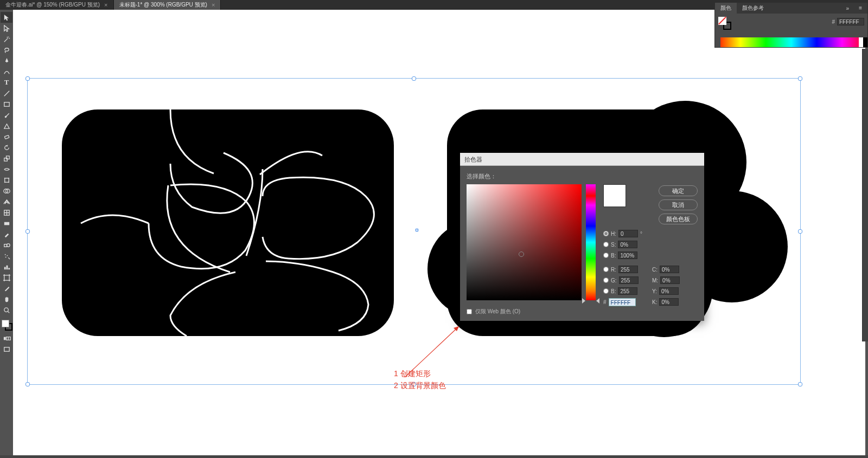 The height and width of the screenshot is (458, 868). Describe the element at coordinates (582, 159) in the screenshot. I see `dialog-title: 拾色器` at that location.